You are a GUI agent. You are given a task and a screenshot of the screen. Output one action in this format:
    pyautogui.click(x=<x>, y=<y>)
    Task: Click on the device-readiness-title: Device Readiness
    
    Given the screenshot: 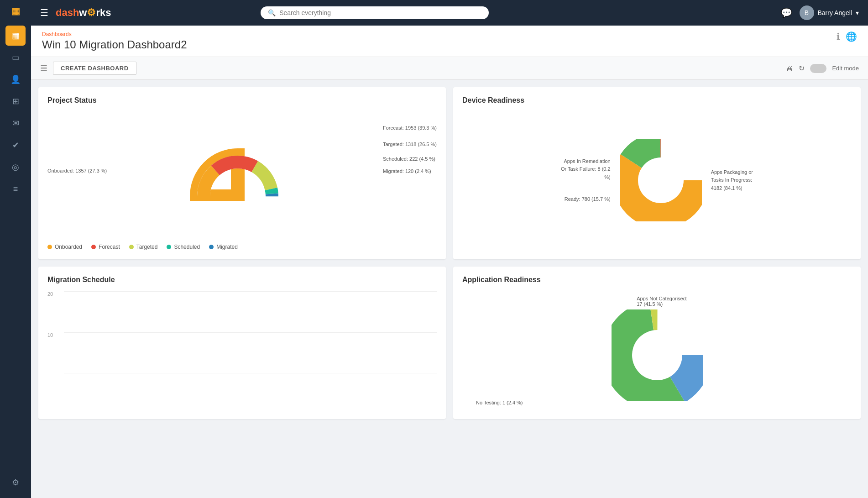 What is the action you would take?
    pyautogui.click(x=657, y=100)
    